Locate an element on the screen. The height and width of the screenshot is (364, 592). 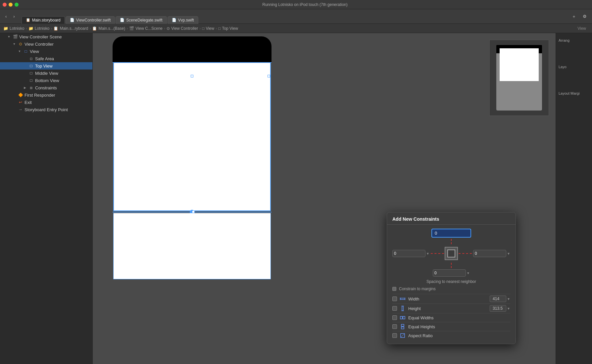
constrain-margins-row: Constrain to margins is located at coordinates (451, 289).